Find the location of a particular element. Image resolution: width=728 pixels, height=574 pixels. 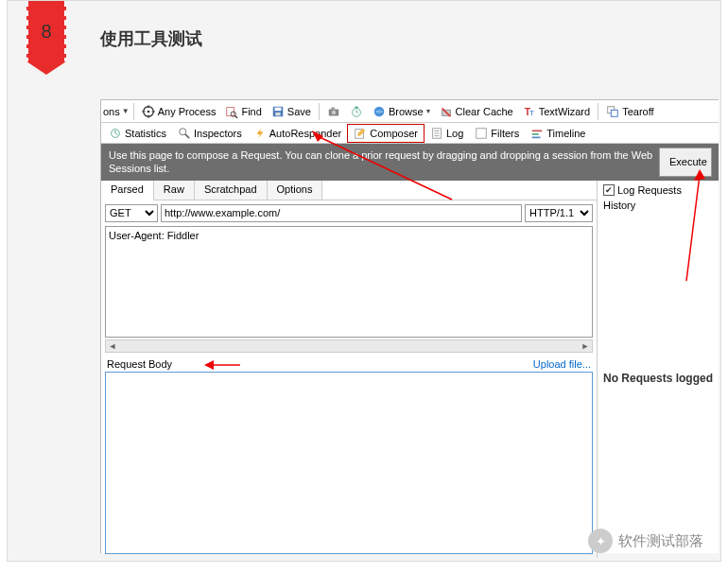

composer-subtabs: Parsed Raw Scratchpad Options is located at coordinates (349, 191).